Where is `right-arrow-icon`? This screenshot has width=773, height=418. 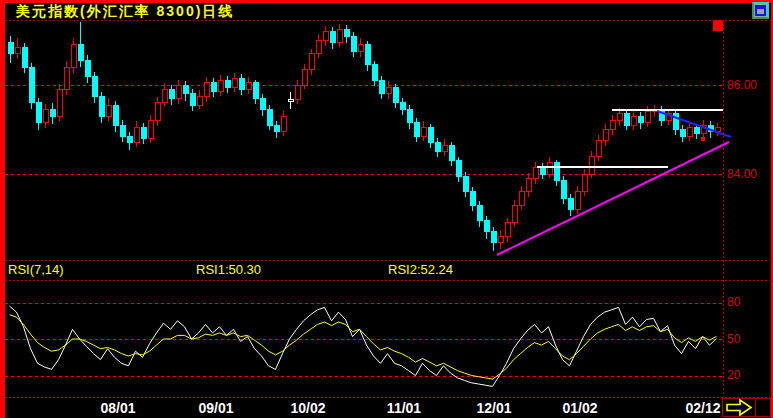
right-arrow-icon is located at coordinates (739, 408).